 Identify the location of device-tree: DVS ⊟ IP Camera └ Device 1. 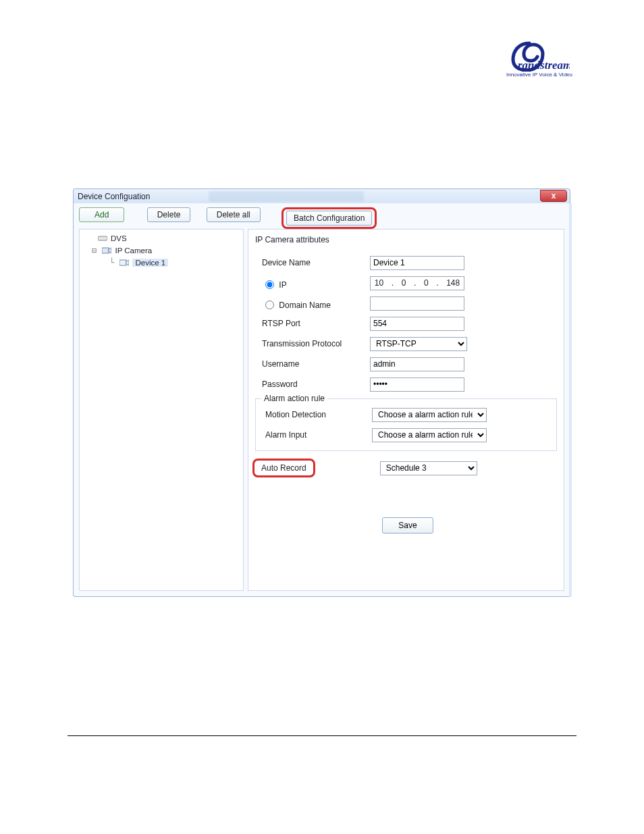
(161, 410).